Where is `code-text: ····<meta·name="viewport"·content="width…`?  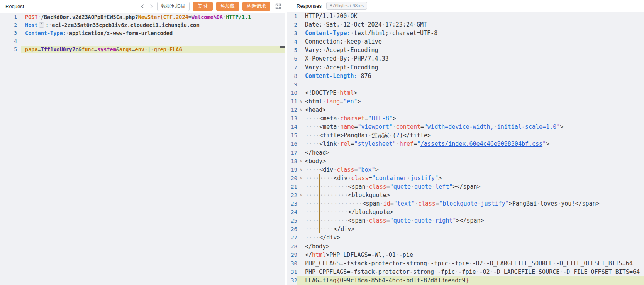
code-text: ····<meta·name="viewport"·content="width… is located at coordinates (475, 127).